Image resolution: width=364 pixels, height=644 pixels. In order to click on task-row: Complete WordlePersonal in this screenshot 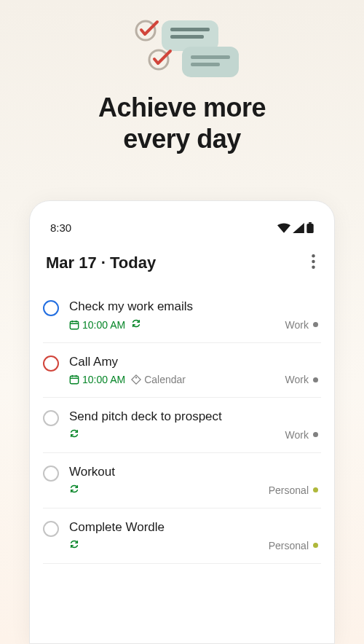, I will do `click(182, 536)`.